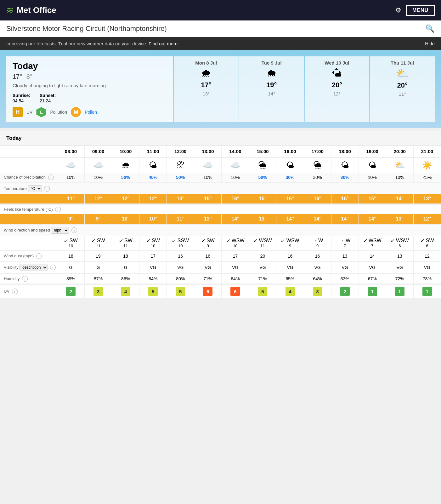 The image size is (441, 504). I want to click on table-cell: <5%, so click(427, 177).